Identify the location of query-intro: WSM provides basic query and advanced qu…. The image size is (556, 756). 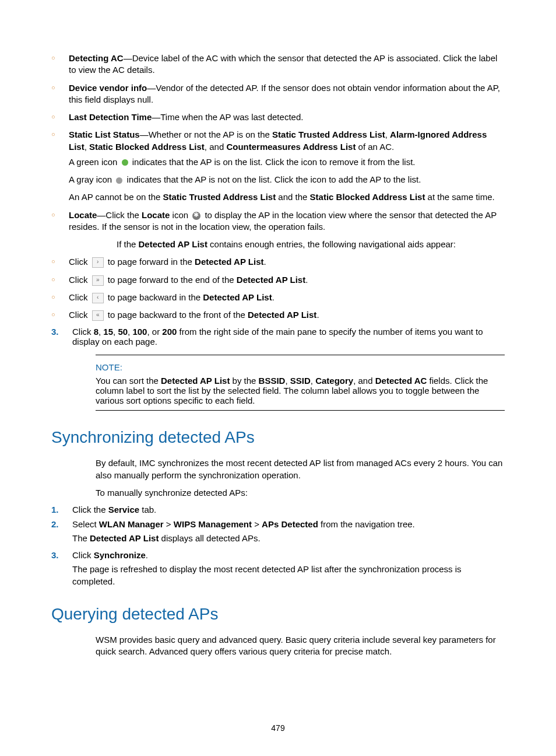
(300, 646).